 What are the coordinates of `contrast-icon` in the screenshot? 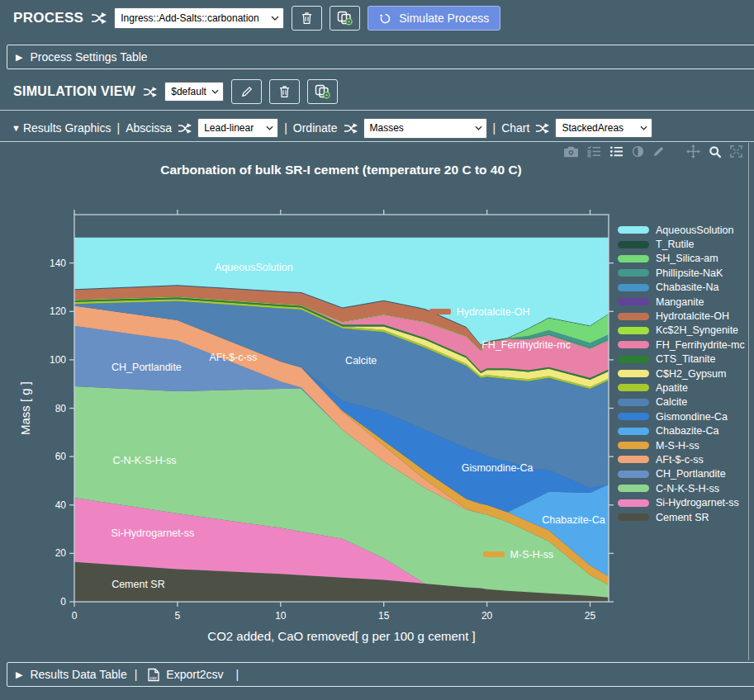 It's located at (638, 152).